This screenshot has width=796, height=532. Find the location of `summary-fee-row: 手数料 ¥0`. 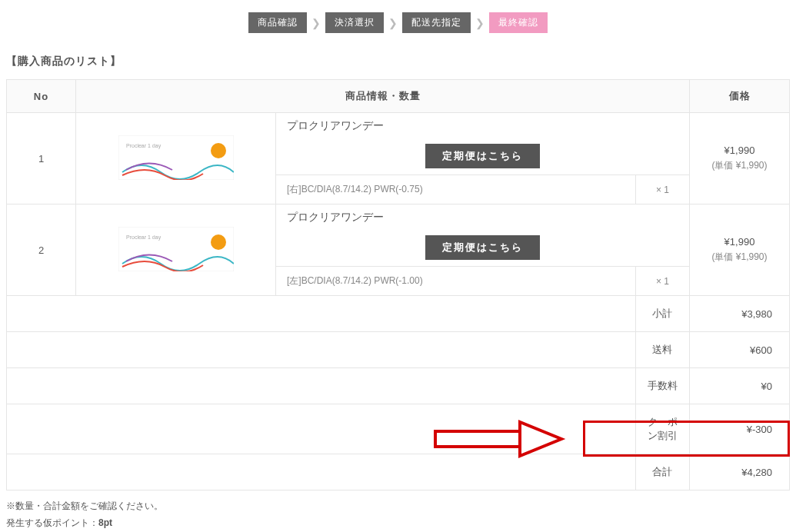

summary-fee-row: 手数料 ¥0 is located at coordinates (398, 386).